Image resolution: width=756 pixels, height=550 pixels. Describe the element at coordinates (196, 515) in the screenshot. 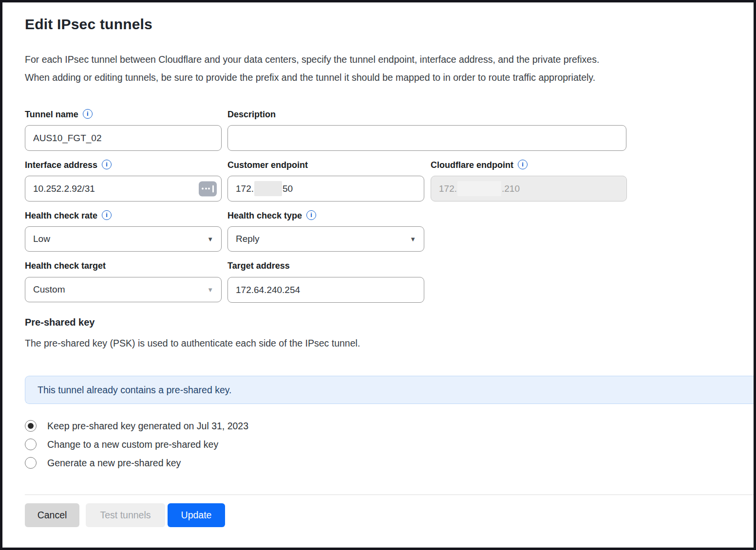

I see `update-button: Update` at that location.